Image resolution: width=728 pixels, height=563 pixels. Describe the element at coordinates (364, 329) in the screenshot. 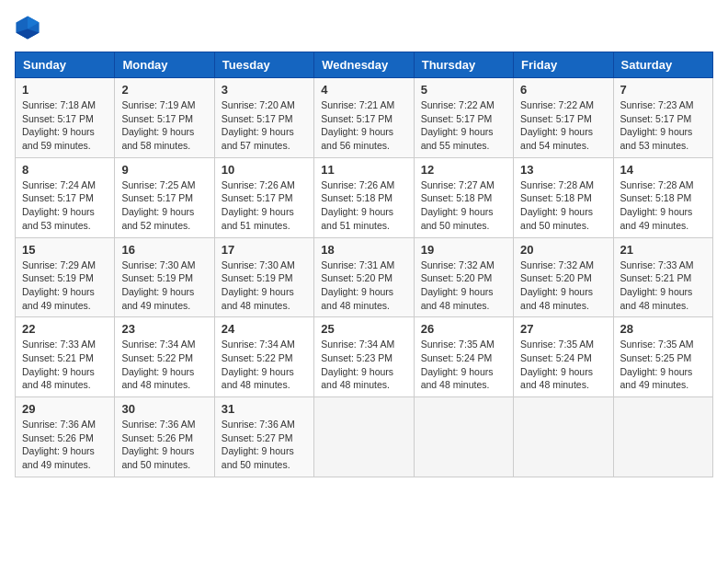

I see `day-number: 25` at that location.